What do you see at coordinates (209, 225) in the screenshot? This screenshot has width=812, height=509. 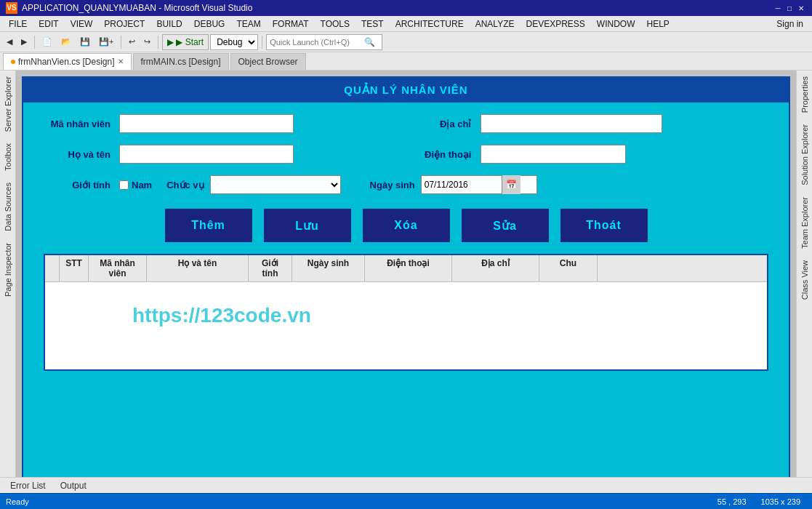 I see `them-button: Thêm` at bounding box center [209, 225].